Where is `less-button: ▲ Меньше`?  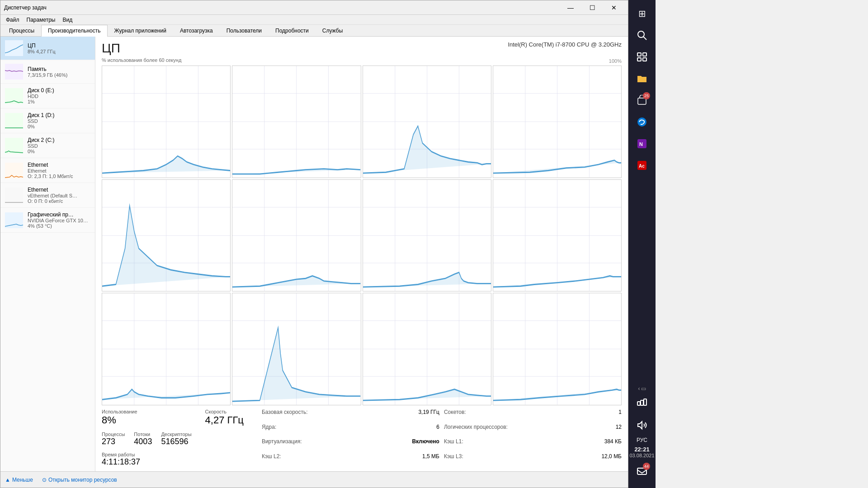
less-button: ▲ Меньше is located at coordinates (19, 480).